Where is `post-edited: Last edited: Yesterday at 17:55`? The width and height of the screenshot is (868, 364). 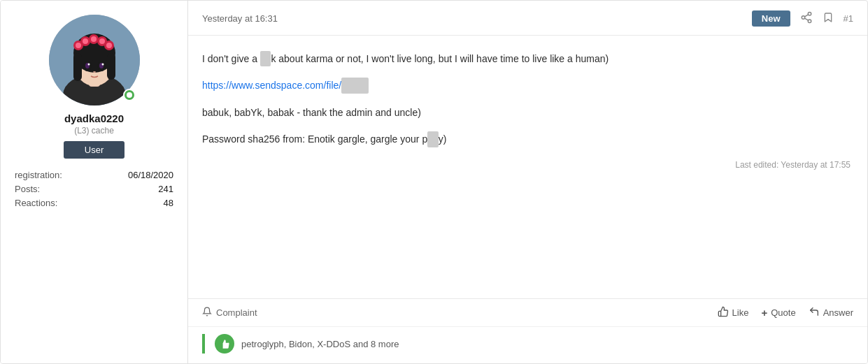 post-edited: Last edited: Yesterday at 17:55 is located at coordinates (527, 165).